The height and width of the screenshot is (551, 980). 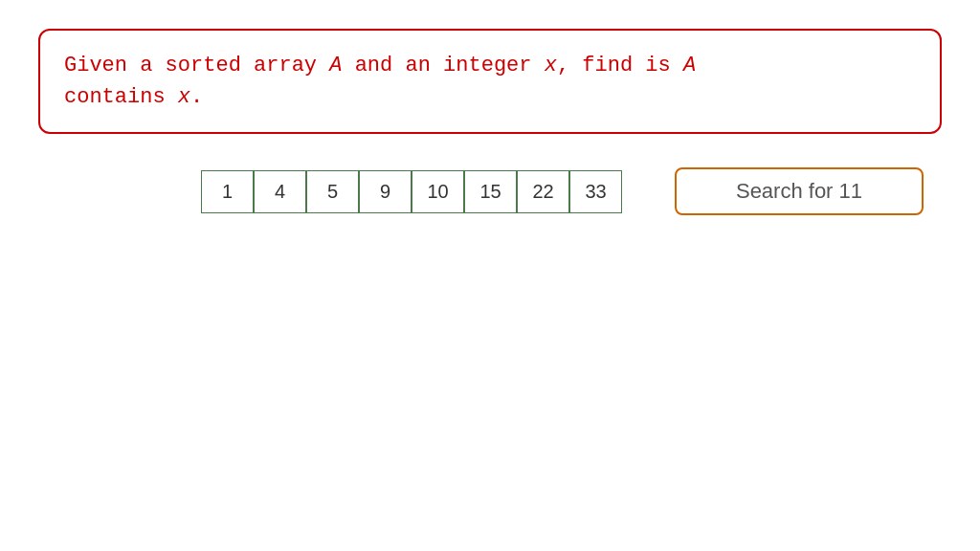 I want to click on array-cell-6: 22, so click(x=544, y=191).